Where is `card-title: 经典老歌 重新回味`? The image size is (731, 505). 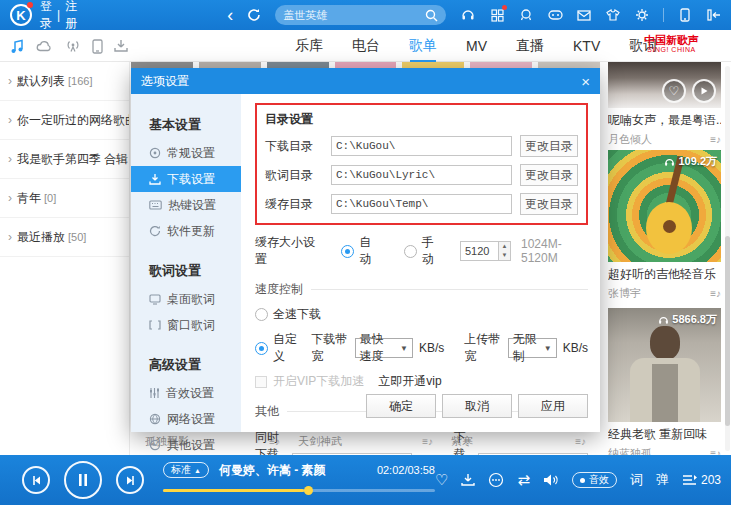 card-title: 经典老歌 重新回味 is located at coordinates (664, 434).